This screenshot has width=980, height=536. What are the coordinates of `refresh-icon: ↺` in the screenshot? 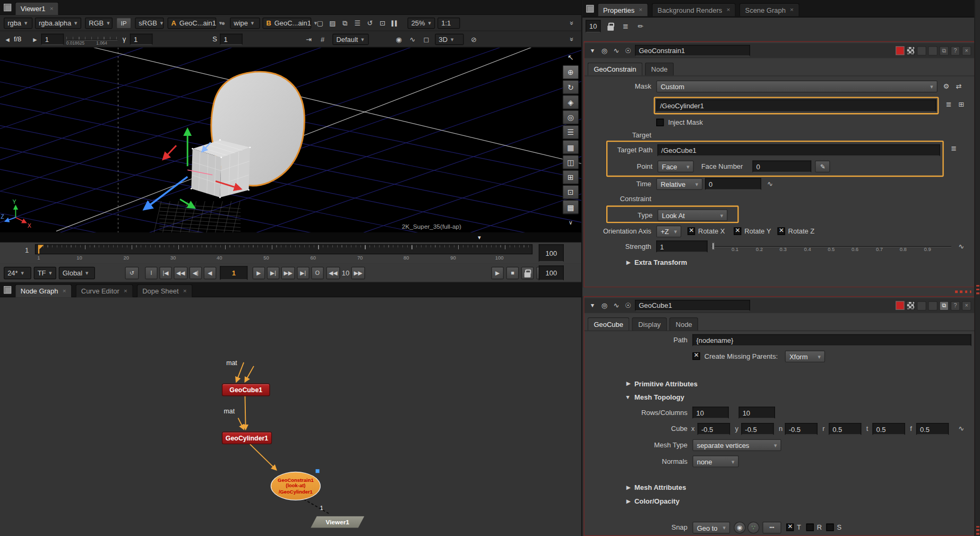 It's located at (371, 23).